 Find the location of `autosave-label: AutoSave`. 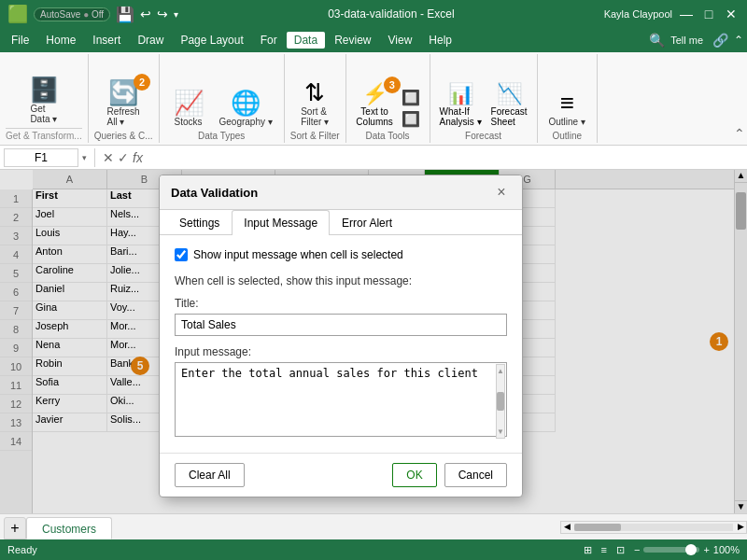

autosave-label: AutoSave is located at coordinates (60, 15).